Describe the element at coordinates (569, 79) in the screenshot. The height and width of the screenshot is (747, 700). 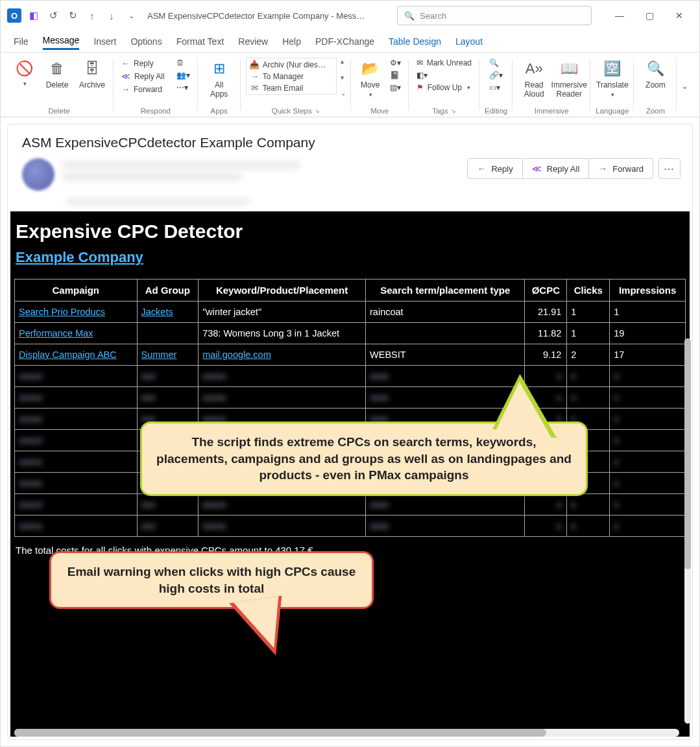
I see `immersive-reader-button: 📖Immersive Reader` at that location.